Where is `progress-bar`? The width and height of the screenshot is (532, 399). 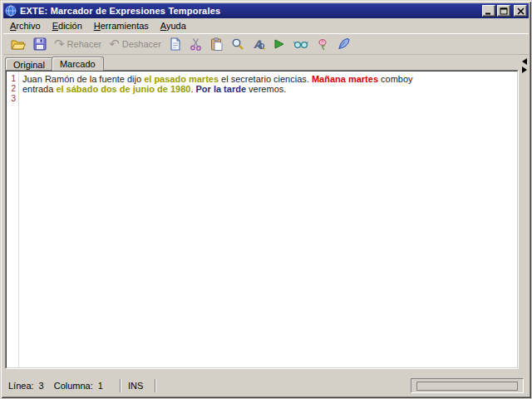
progress-bar is located at coordinates (467, 386).